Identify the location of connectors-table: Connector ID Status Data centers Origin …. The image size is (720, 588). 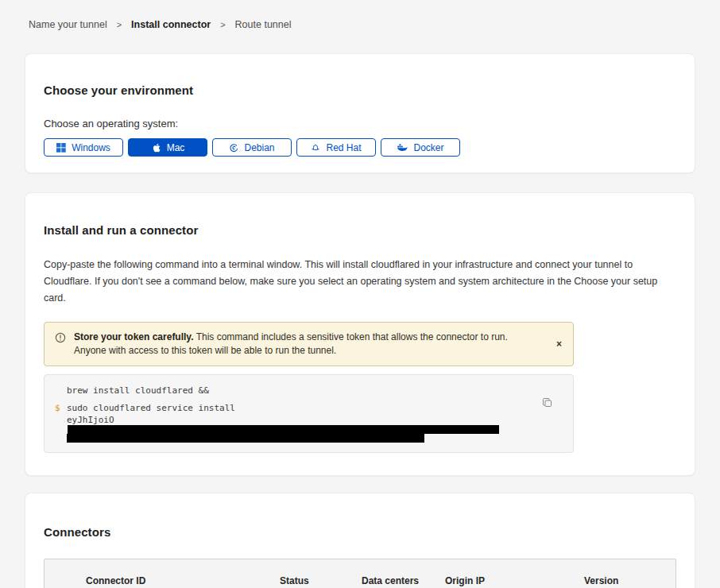
(360, 574).